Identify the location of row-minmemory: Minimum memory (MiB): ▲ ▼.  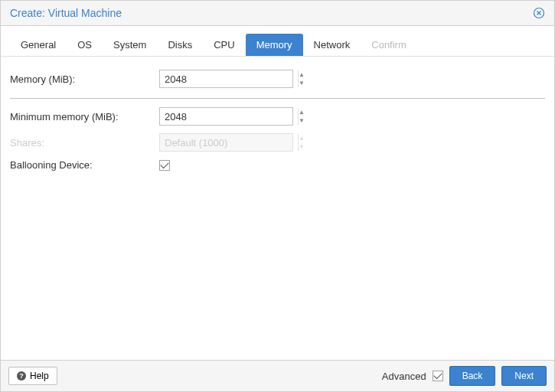
(277, 116).